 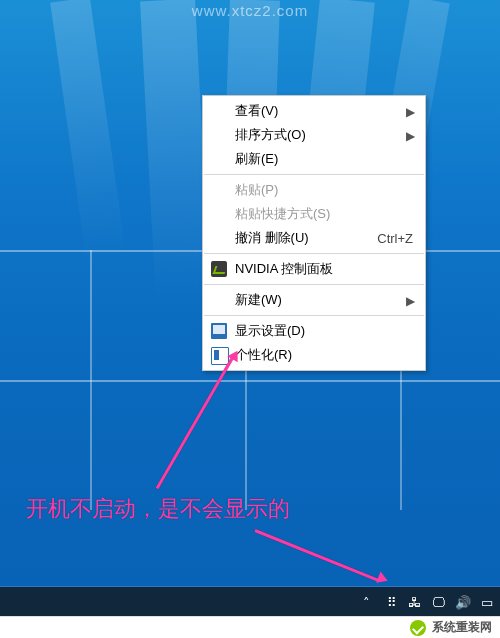 What do you see at coordinates (250, 602) in the screenshot?
I see `taskbar: ˄ ⠿ 🖧 🖵 🔊 ▭` at bounding box center [250, 602].